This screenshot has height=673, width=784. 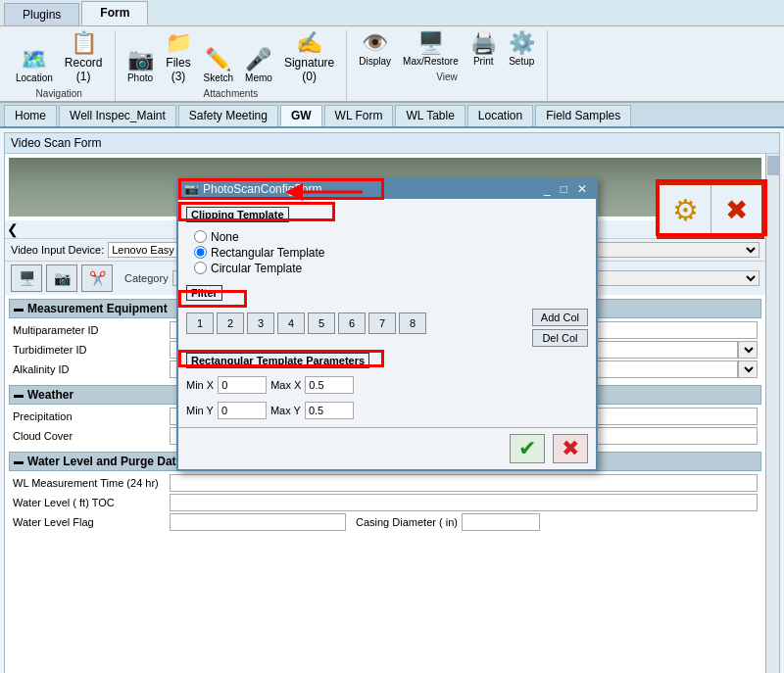 What do you see at coordinates (302, 116) in the screenshot?
I see `nav-tab-gw: GW` at bounding box center [302, 116].